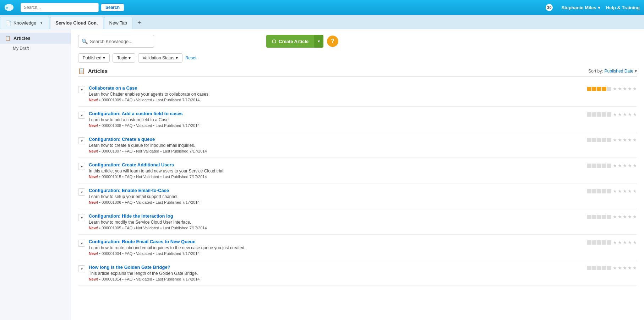 The height and width of the screenshot is (320, 644). Describe the element at coordinates (635, 268) in the screenshot. I see `rating-star-7-4: ★` at that location.